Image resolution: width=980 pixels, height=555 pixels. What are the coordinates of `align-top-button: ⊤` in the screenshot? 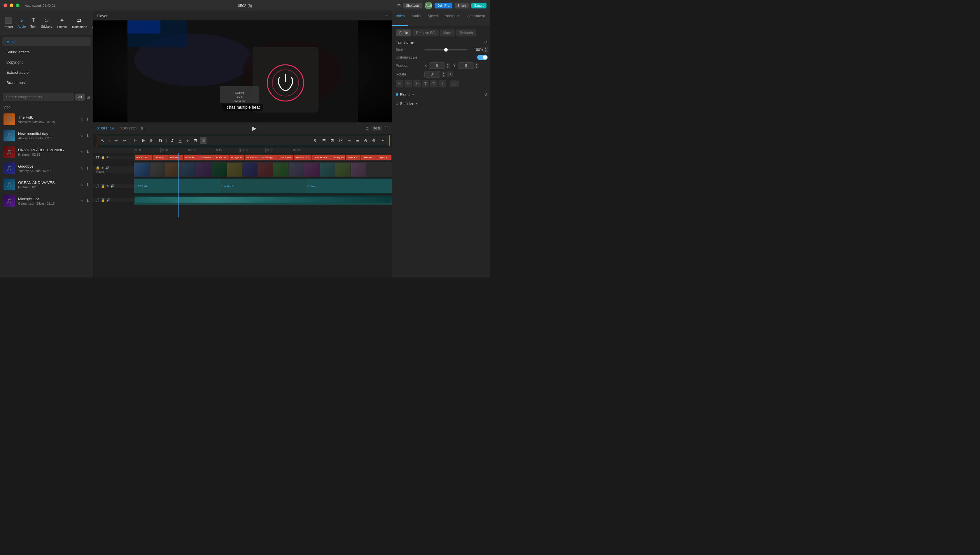 It's located at (434, 84).